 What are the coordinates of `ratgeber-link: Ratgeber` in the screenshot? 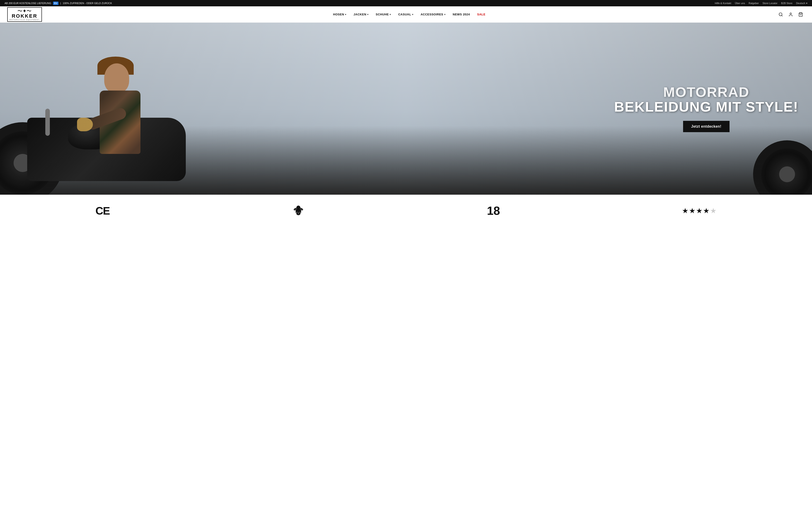 It's located at (754, 3).